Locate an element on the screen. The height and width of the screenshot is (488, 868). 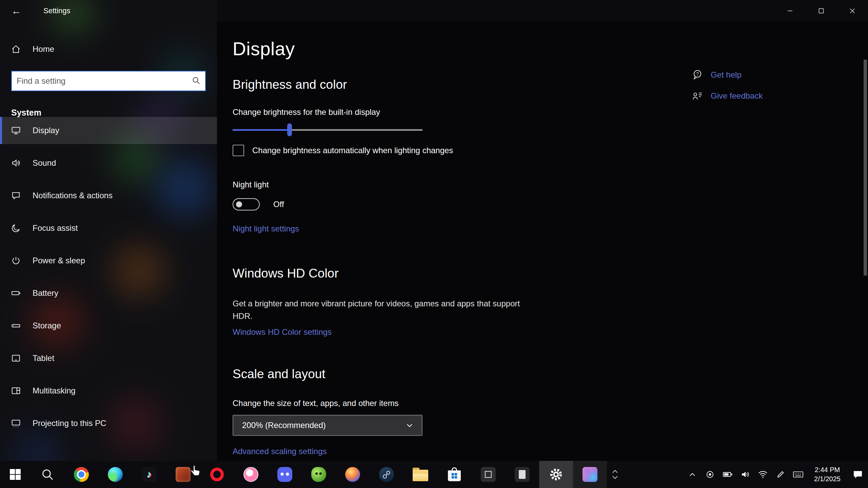
action-center-button is located at coordinates (858, 474).